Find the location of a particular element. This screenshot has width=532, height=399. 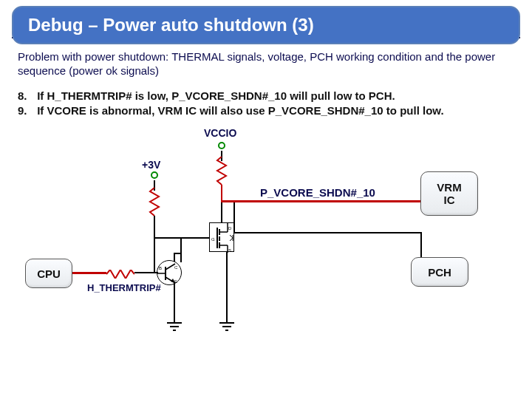

step-number: 9. is located at coordinates (26, 111).